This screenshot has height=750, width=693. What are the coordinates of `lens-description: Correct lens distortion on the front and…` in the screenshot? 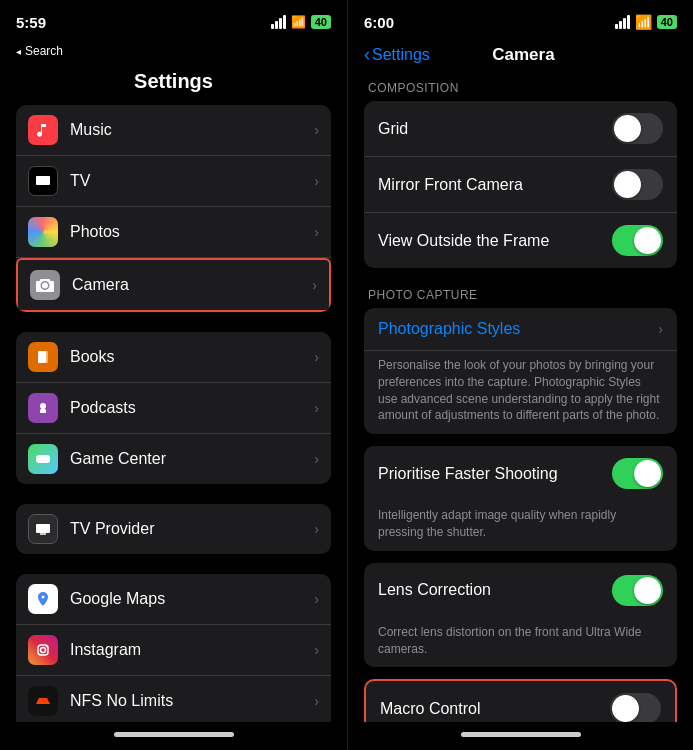 It's located at (520, 643).